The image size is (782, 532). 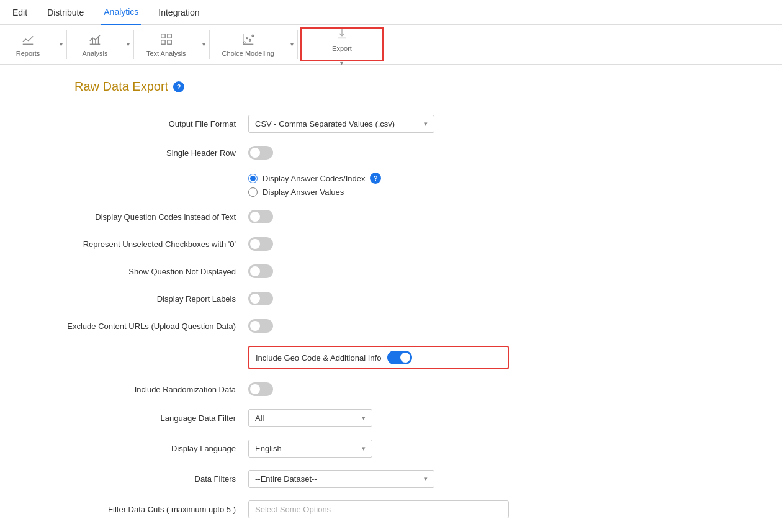 What do you see at coordinates (391, 185) in the screenshot?
I see `display-answer-row: Display Answer Codes/Index ? Display Ans…` at bounding box center [391, 185].